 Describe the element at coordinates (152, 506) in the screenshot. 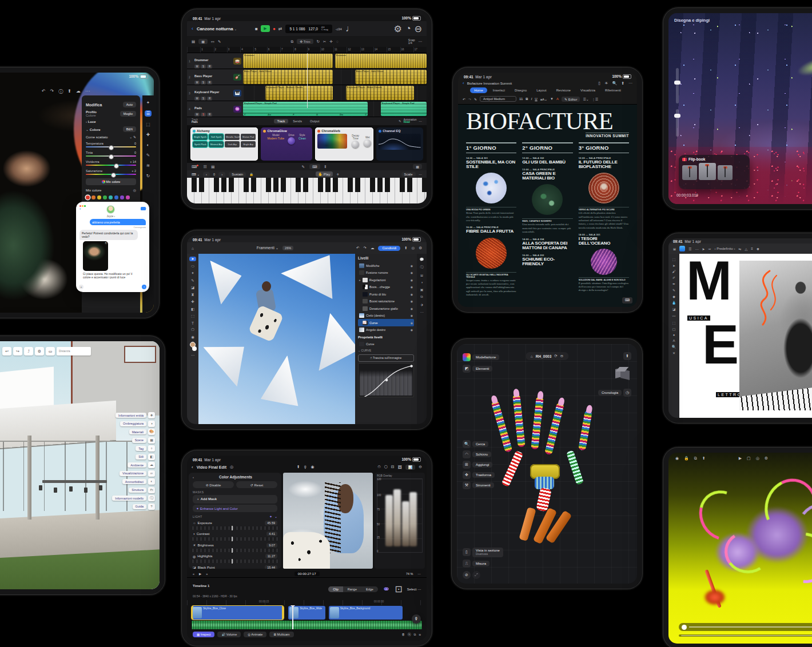

I see `help-icon: ?` at that location.